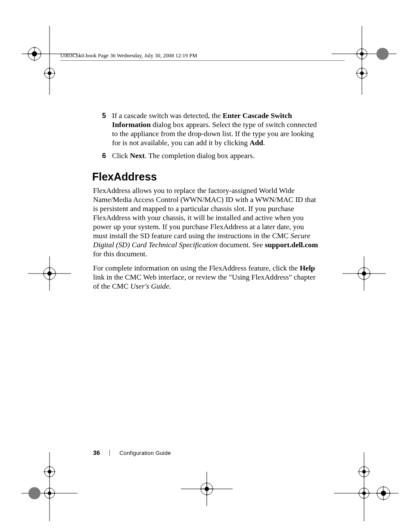 The image size is (411, 532). Describe the element at coordinates (129, 56) in the screenshot. I see `running-head: U003Cbk0.book Page 36 Wednesday, July 30…` at that location.